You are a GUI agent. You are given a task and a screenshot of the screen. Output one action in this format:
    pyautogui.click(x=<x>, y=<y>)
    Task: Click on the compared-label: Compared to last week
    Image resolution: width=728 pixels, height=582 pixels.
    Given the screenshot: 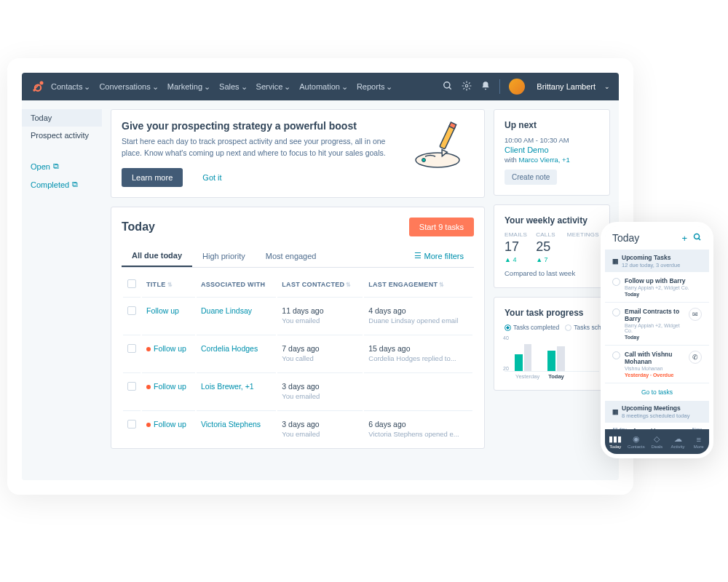 What is the action you would take?
    pyautogui.click(x=552, y=274)
    